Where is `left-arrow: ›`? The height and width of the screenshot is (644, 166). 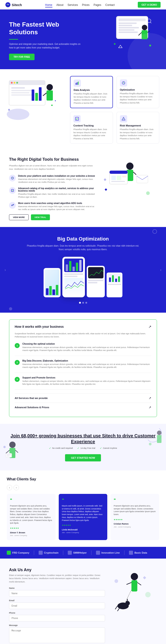 left-arrow: › is located at coordinates (5, 270).